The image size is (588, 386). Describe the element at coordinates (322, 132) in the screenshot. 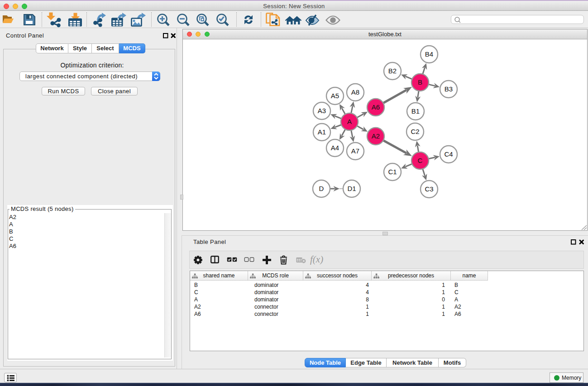

I see `svg-text: A1` at that location.